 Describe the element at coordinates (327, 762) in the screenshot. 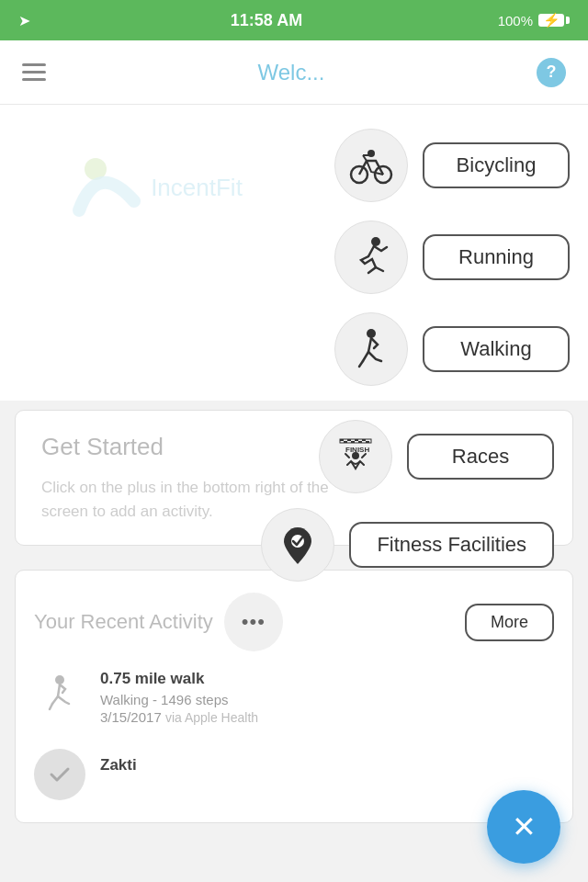

I see `zakti-info: Zakti` at that location.